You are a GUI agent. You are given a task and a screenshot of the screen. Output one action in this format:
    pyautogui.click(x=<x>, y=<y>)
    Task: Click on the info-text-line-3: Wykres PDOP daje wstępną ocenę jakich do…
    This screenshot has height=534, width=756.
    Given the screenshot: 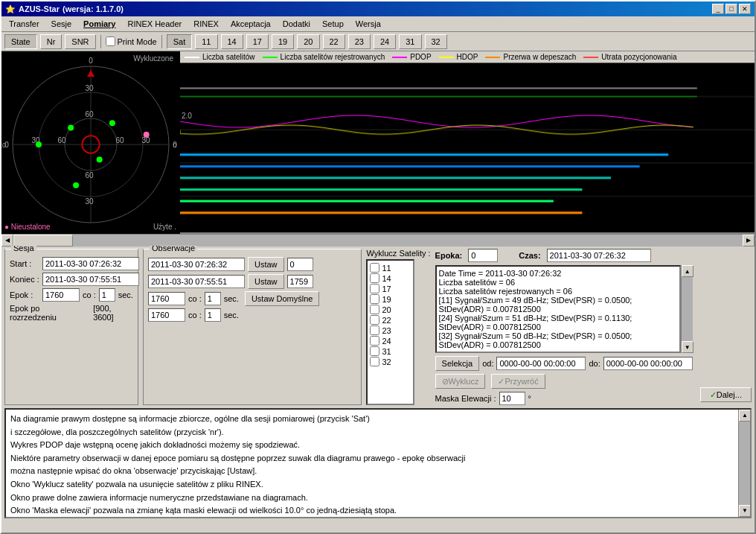 What is the action you would take?
    pyautogui.click(x=373, y=445)
    